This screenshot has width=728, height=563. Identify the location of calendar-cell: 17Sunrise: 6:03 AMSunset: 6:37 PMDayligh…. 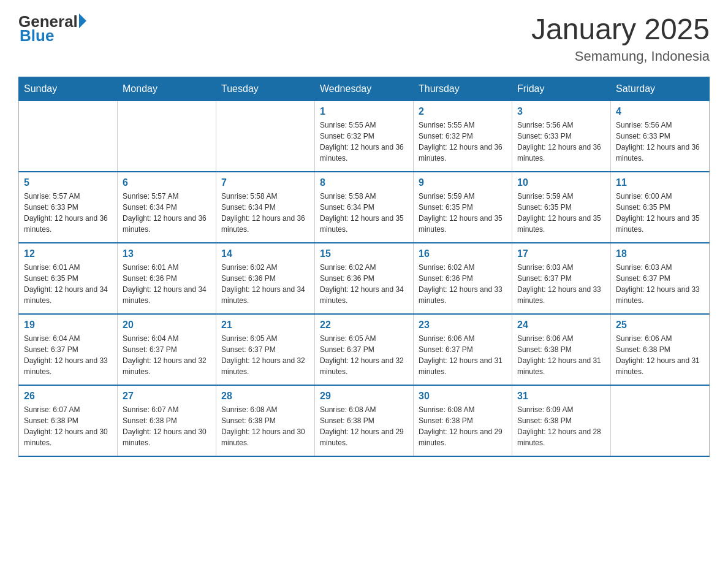
(561, 278).